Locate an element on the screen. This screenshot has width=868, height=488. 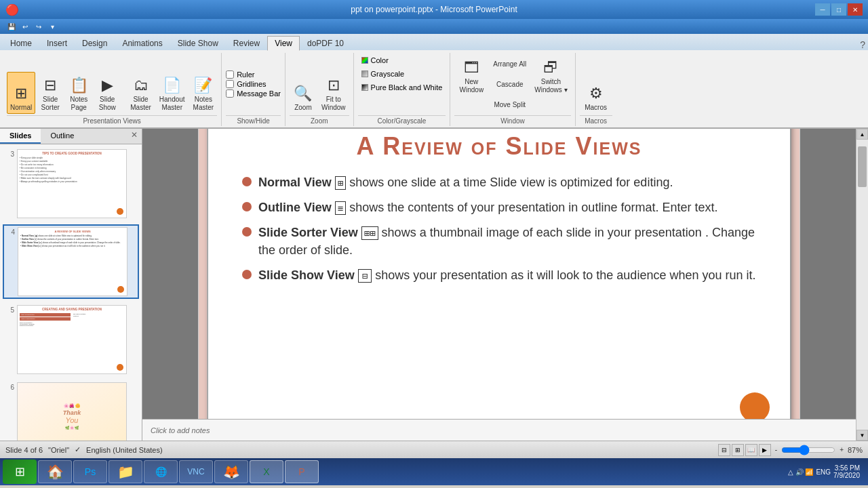
bullet-term-3: Slide Sorter View is located at coordinates (310, 232).